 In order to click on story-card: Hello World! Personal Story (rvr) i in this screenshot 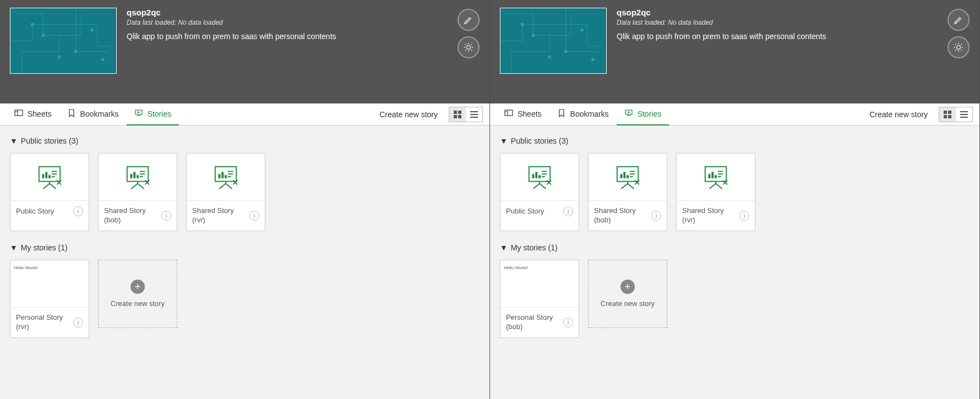, I will do `click(50, 299)`.